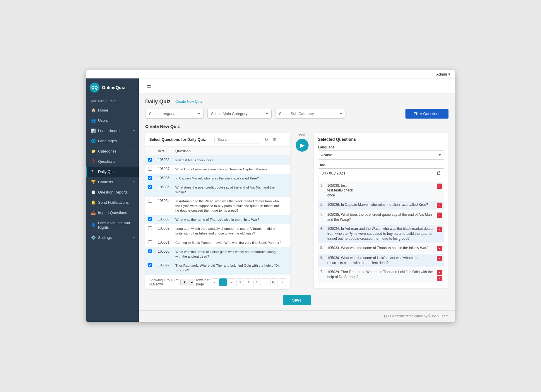 Image resolution: width=541 pixels, height=392 pixels. Describe the element at coordinates (297, 102) in the screenshot. I see `page-header: Daily Quiz Create New Quiz` at that location.